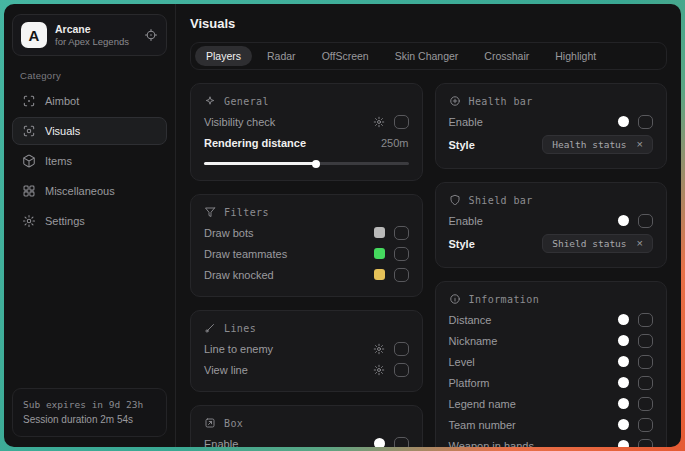 The width and height of the screenshot is (685, 451). I want to click on info-team-number-checkbox, so click(646, 425).